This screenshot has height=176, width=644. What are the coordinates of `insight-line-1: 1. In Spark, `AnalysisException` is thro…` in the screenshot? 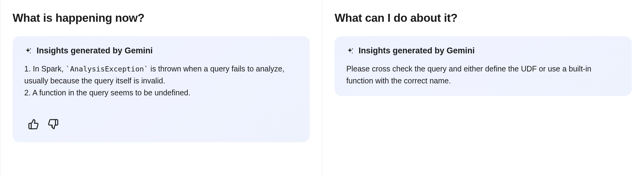 It's located at (161, 75).